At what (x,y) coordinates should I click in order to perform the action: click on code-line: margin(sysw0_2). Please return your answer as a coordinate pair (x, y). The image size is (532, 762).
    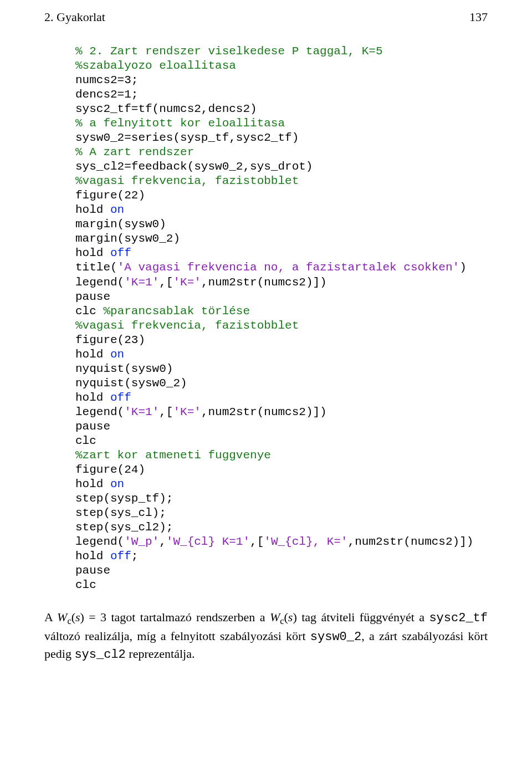
    Looking at the image, I should click on (127, 238).